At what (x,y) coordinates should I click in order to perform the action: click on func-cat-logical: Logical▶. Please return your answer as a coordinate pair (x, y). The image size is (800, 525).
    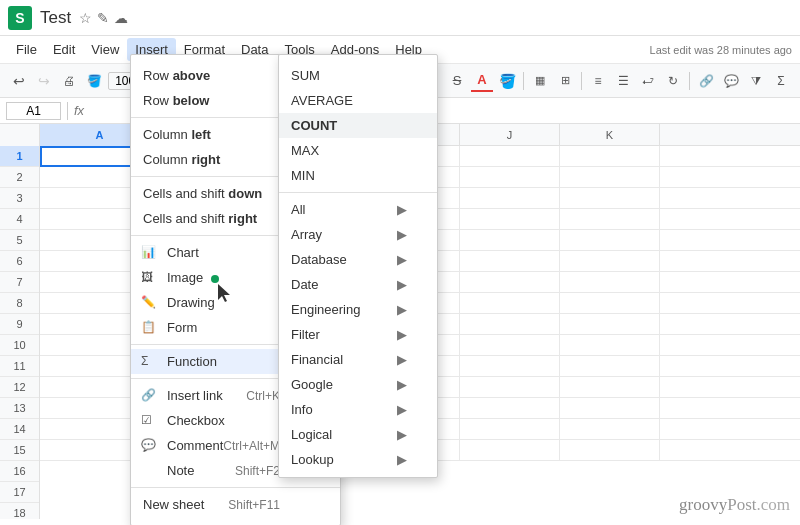
    Looking at the image, I should click on (358, 434).